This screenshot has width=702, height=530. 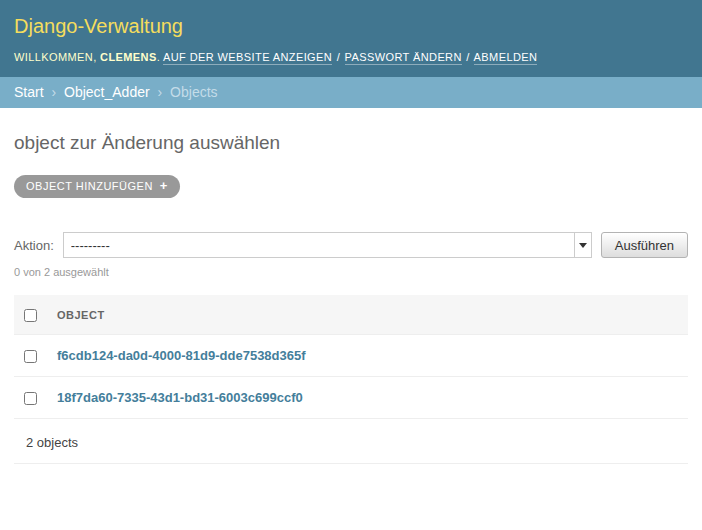 I want to click on add-object-button: OBJECT HINZUFÜGEN+, so click(x=97, y=186).